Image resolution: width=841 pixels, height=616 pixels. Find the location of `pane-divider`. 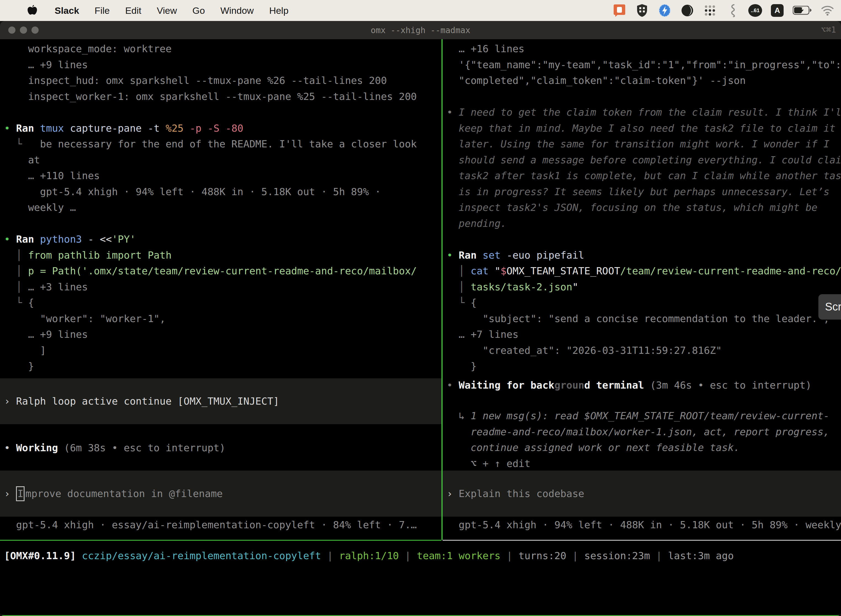

pane-divider is located at coordinates (442, 289).